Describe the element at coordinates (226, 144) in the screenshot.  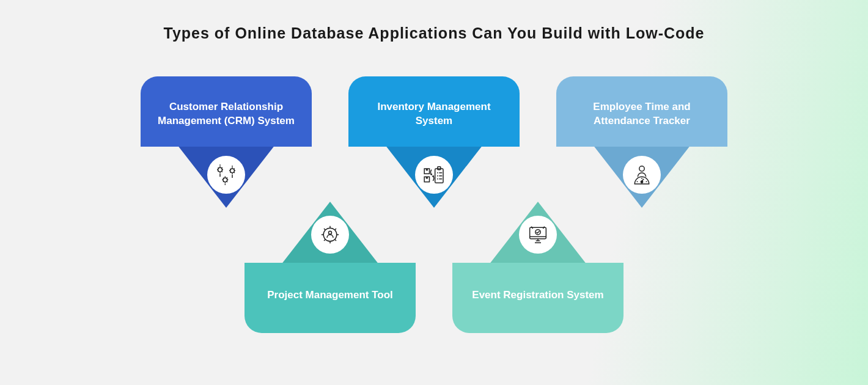
I see `card-crm: Customer Relationship Management (CRM) S…` at that location.